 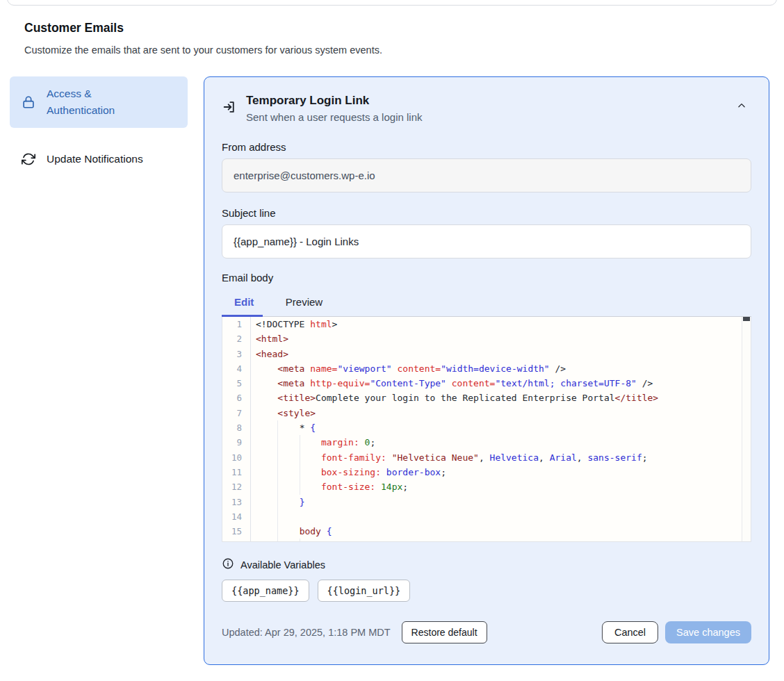 I want to click on previous-section-card-edge, so click(x=392, y=3).